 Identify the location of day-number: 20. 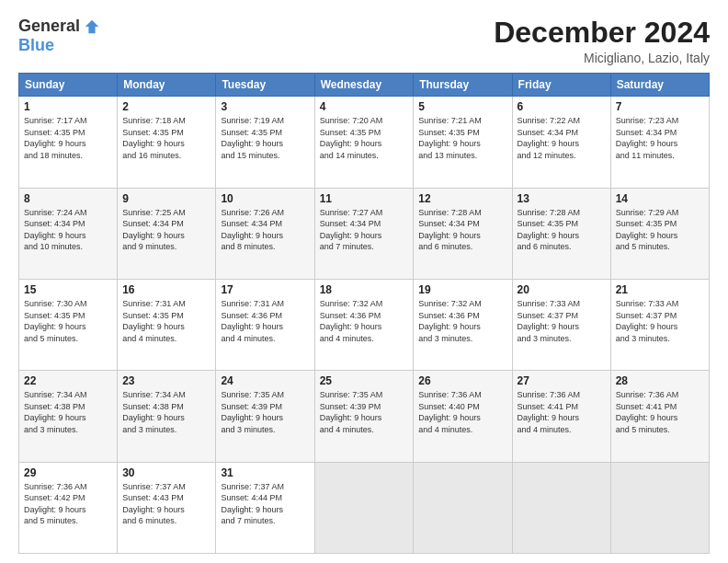
(562, 290).